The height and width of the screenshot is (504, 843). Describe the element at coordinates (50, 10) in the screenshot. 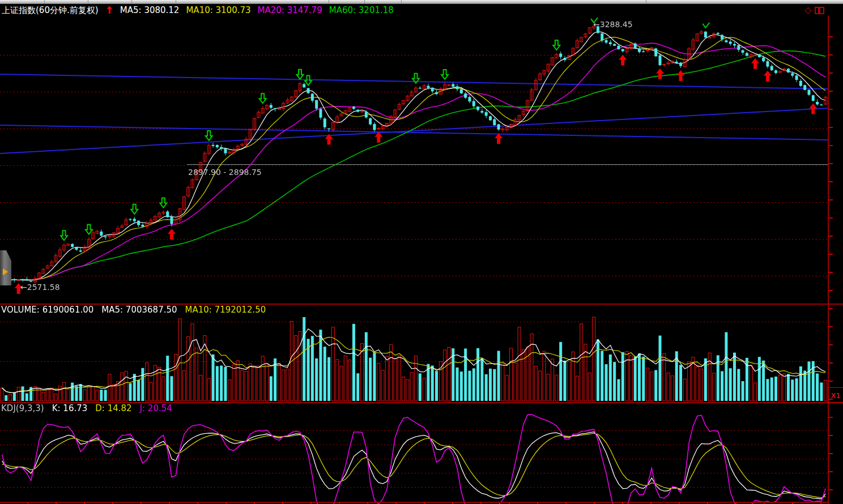

I see `instrument-title: 上证指数(60分钟.前复权)` at that location.